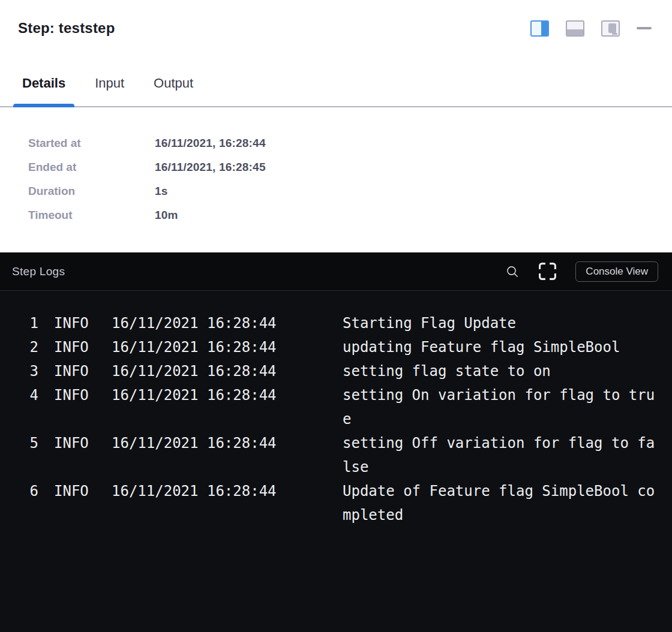 The width and height of the screenshot is (672, 632). What do you see at coordinates (210, 167) in the screenshot?
I see `detail-value: 16/11/2021, 16:28:45` at bounding box center [210, 167].